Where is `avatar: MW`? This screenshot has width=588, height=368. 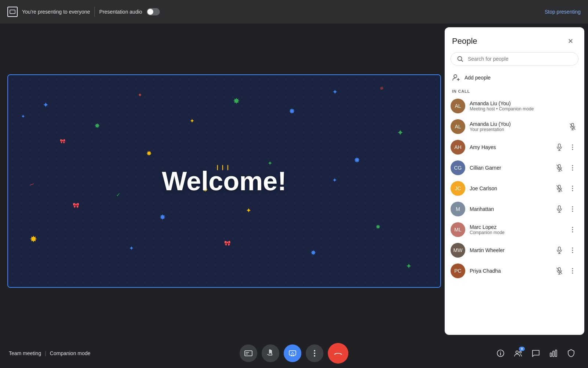
avatar: MW is located at coordinates (458, 250).